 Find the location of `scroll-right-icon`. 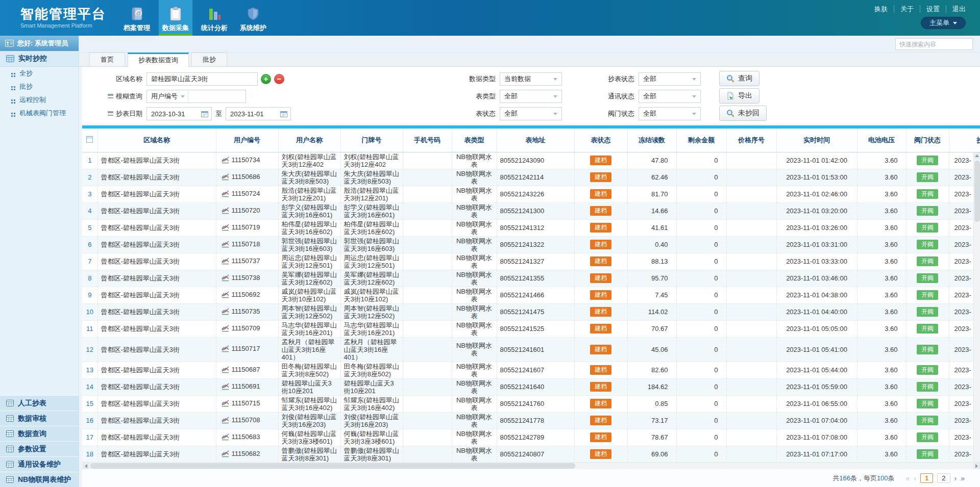

scroll-right-icon is located at coordinates (976, 466).